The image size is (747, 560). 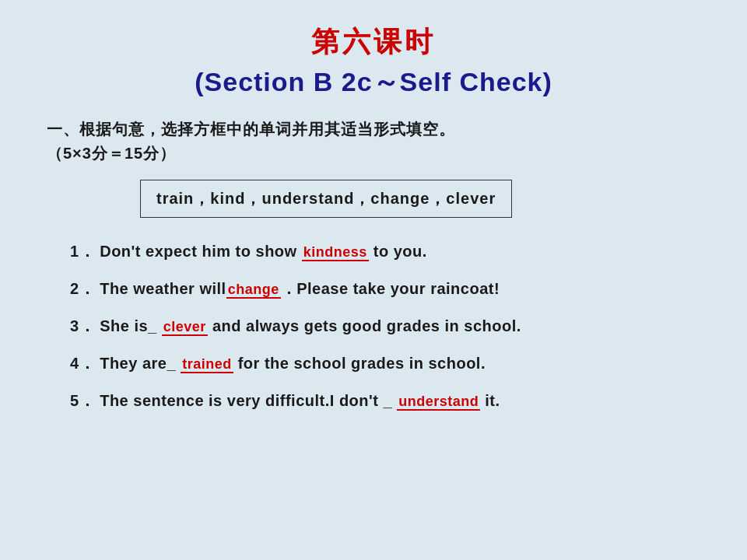 I want to click on q2-suffix: ．Please take your raincoat!, so click(x=391, y=289).